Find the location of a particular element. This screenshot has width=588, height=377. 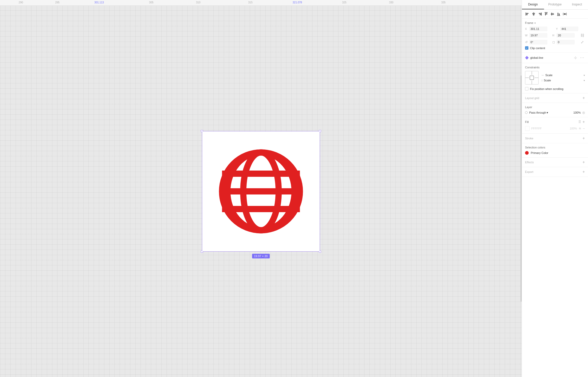

fix-position-label: Fix position when scrolling is located at coordinates (547, 89).